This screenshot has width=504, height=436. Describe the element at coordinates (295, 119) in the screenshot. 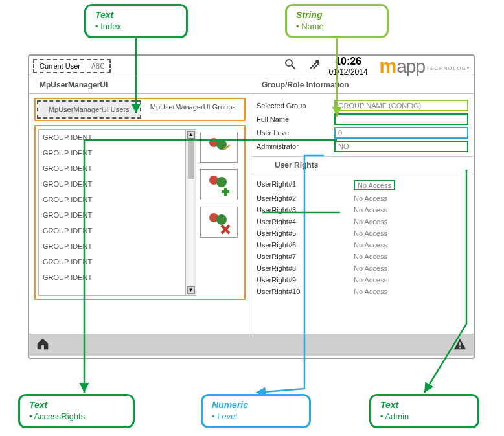

I see `full-name-label: Full Name` at that location.